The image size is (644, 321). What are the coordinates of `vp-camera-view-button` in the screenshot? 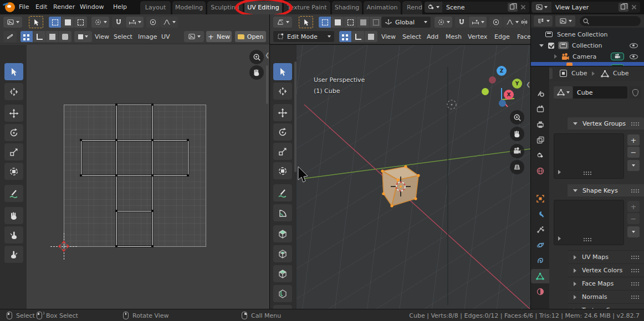 It's located at (517, 151).